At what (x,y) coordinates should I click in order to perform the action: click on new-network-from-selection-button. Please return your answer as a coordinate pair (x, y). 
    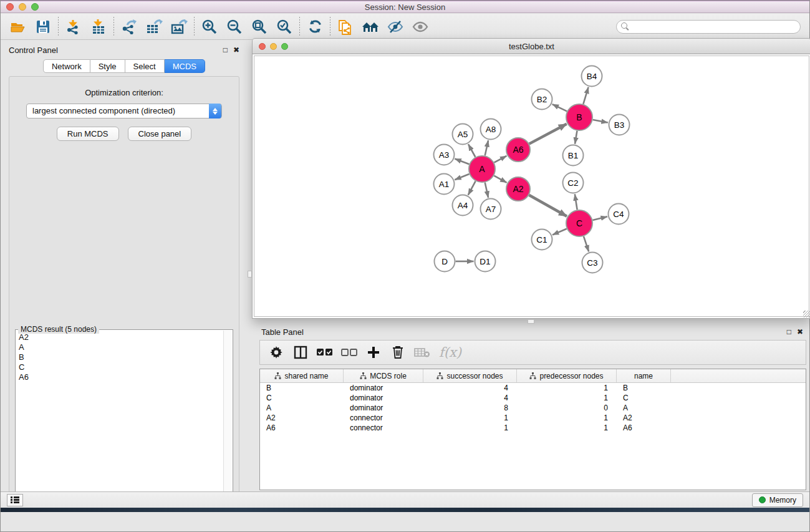
    Looking at the image, I should click on (345, 27).